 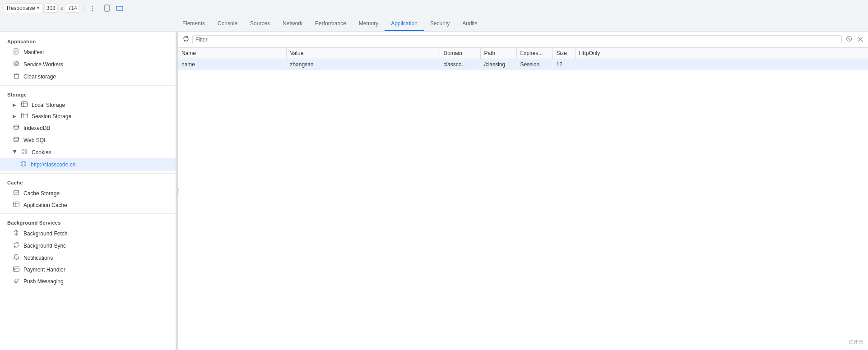 What do you see at coordinates (88, 164) in the screenshot?
I see `sidebar-item-classcode: http://classcode.cn` at bounding box center [88, 164].